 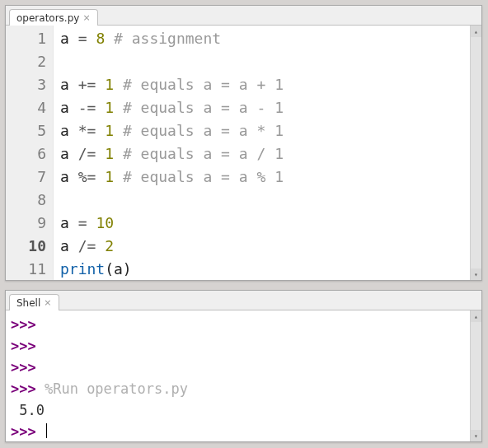 I want to click on code-token: # assignment, so click(x=167, y=38).